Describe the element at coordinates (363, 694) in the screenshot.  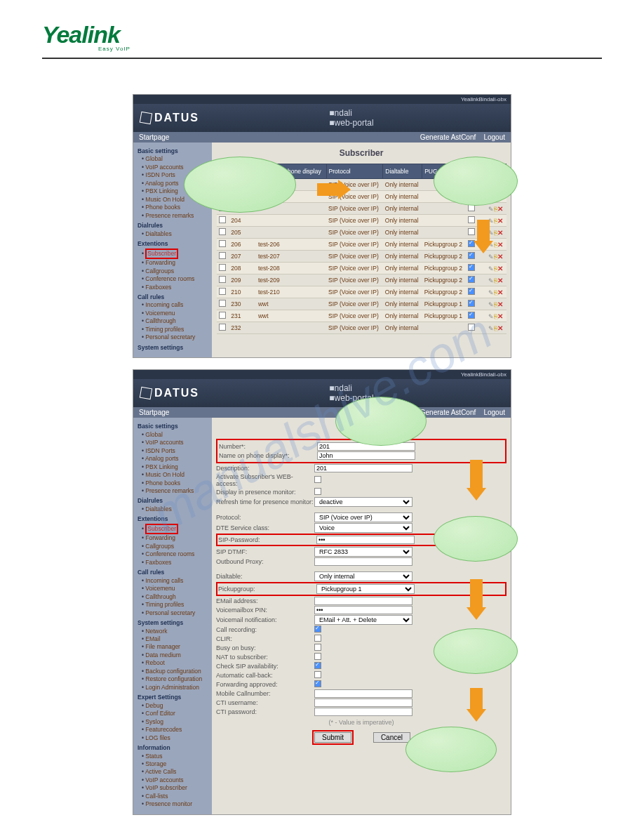
I see `mobile-callnumber-field` at that location.